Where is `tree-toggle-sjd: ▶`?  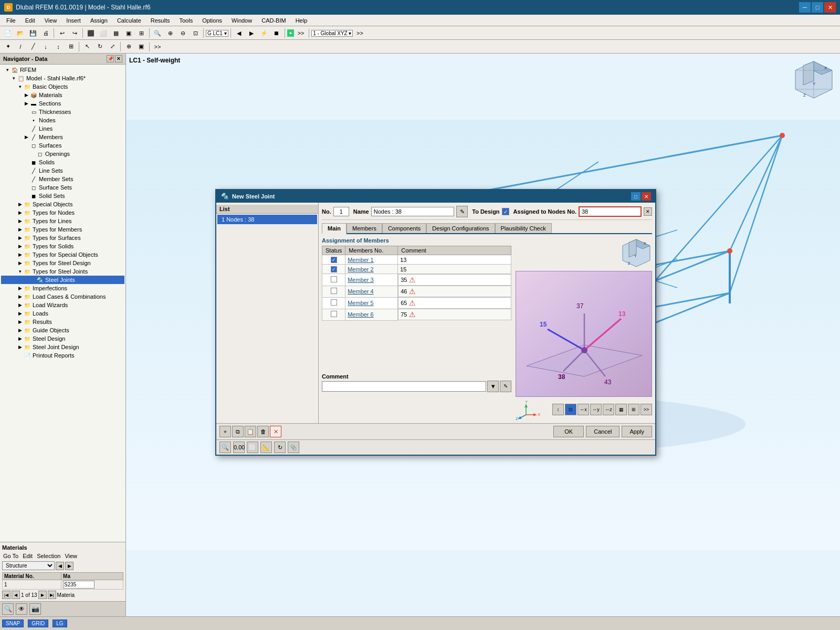
tree-toggle-sjd: ▶ is located at coordinates (20, 347).